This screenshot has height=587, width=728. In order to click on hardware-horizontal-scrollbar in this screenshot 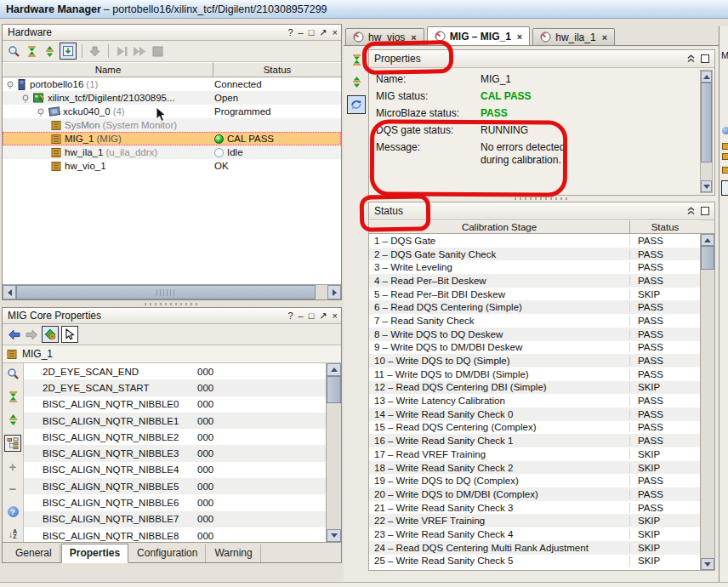, I will do `click(172, 292)`.